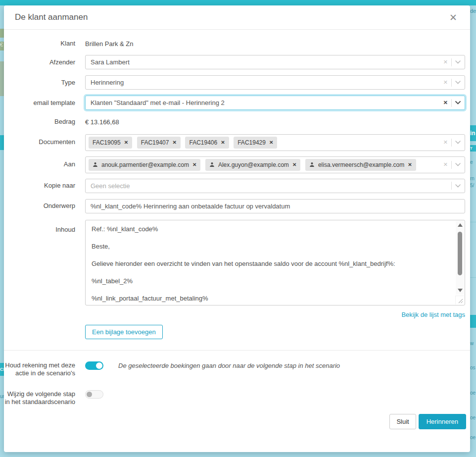 Image resolution: width=476 pixels, height=457 pixels. Describe the element at coordinates (453, 18) in the screenshot. I see `close-icon: ✕` at that location.